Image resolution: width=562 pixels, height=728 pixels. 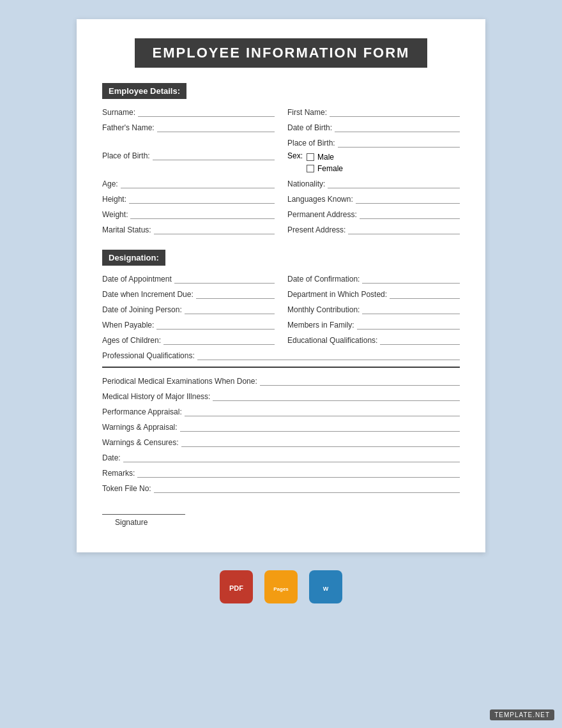 What do you see at coordinates (281, 458) in the screenshot?
I see `date-field: Date:` at bounding box center [281, 458].